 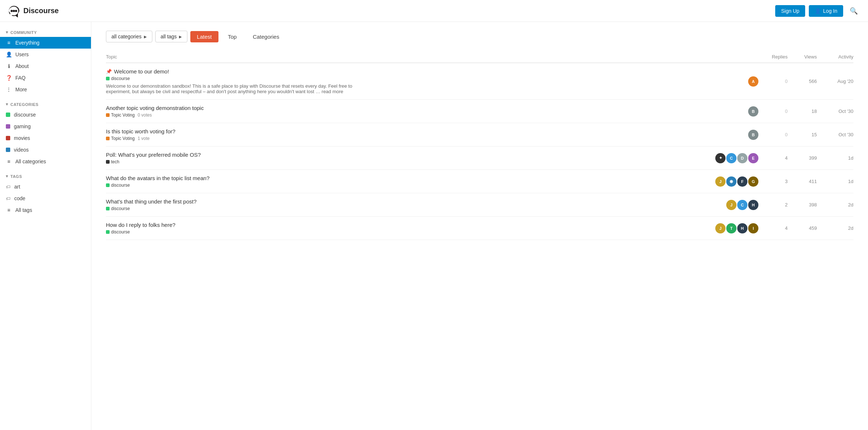 What do you see at coordinates (753, 81) in the screenshot?
I see `avatar: A` at bounding box center [753, 81].